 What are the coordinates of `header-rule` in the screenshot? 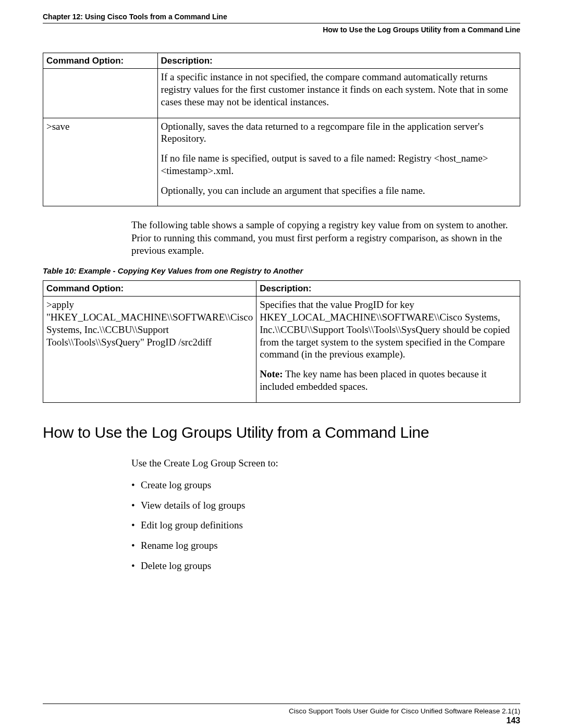 It's located at (282, 23).